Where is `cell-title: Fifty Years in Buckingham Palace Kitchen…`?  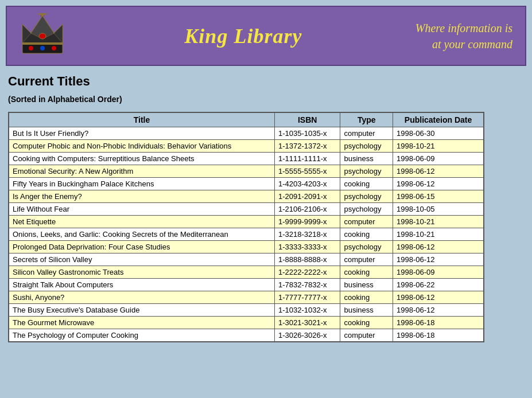 cell-title: Fifty Years in Buckingham Palace Kitchen… is located at coordinates (141, 184).